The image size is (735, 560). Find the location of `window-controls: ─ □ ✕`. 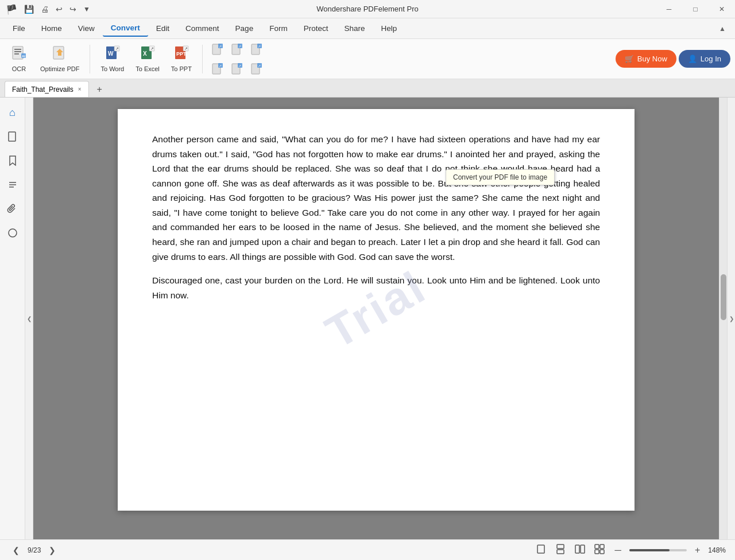

window-controls: ─ □ ✕ is located at coordinates (695, 9).